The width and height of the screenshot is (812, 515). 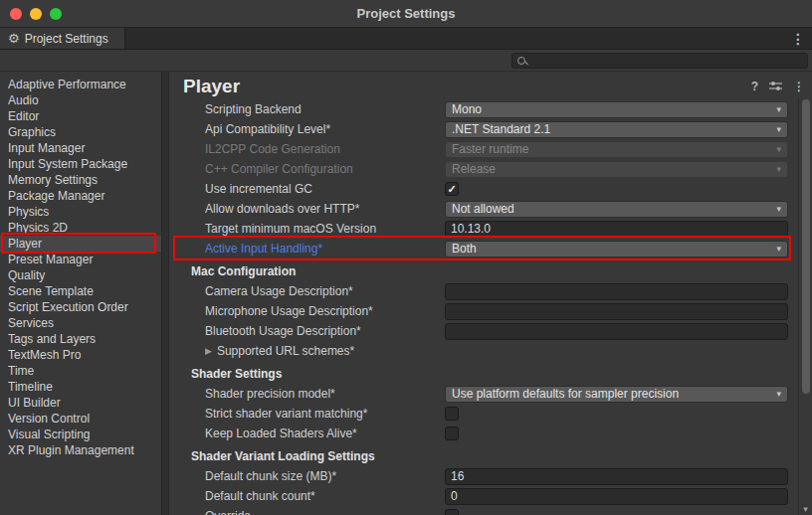 What do you see at coordinates (612, 149) in the screenshot?
I see `dropdown-value: Faster runtime` at bounding box center [612, 149].